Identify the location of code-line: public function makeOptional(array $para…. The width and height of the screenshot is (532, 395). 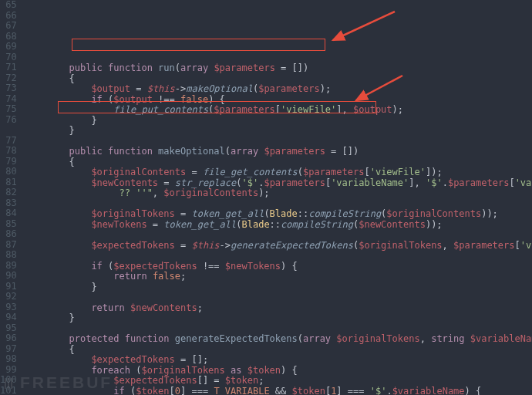
(278, 152).